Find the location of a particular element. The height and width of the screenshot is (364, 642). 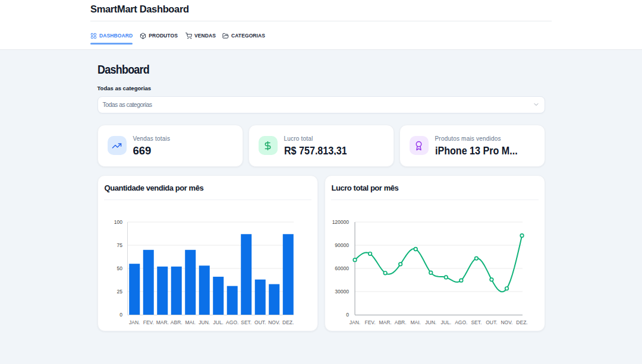

svg-text: 50 is located at coordinates (119, 268).